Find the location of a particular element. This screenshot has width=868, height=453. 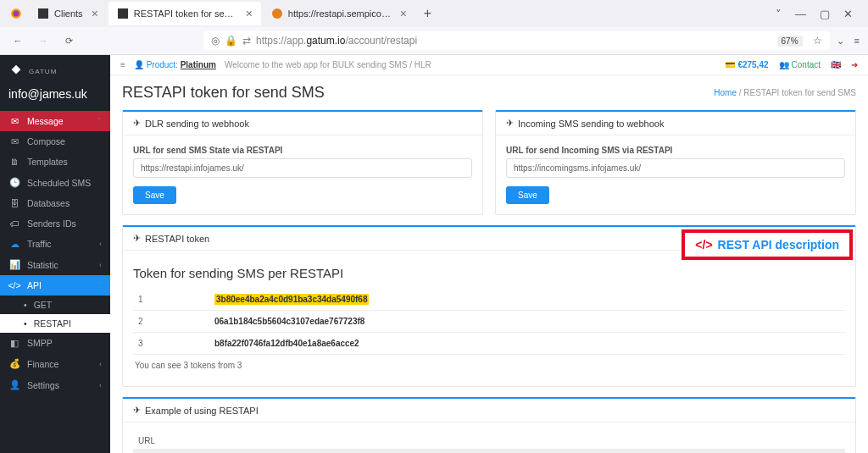

maximize-icon: ▢ is located at coordinates (825, 14).